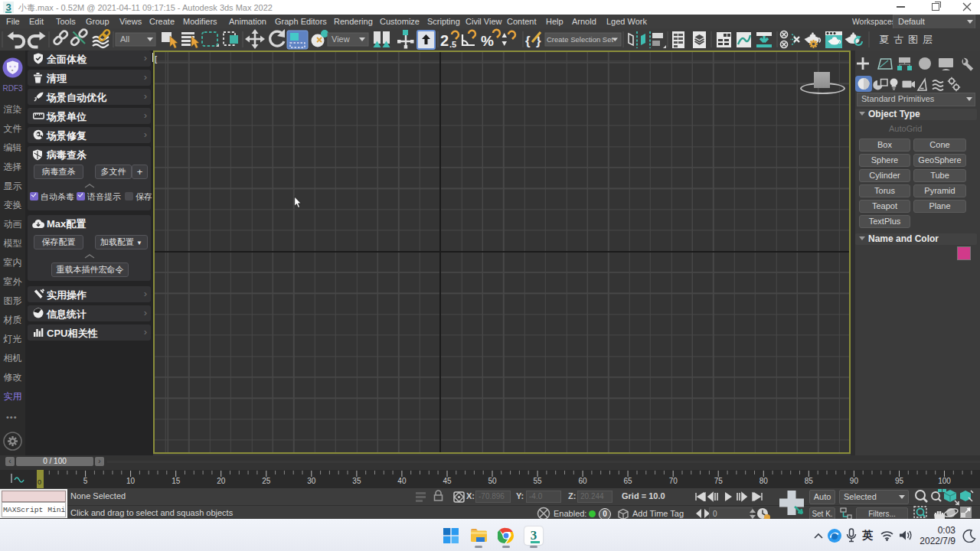  What do you see at coordinates (629, 481) in the screenshot?
I see `svg-text: 65` at bounding box center [629, 481].